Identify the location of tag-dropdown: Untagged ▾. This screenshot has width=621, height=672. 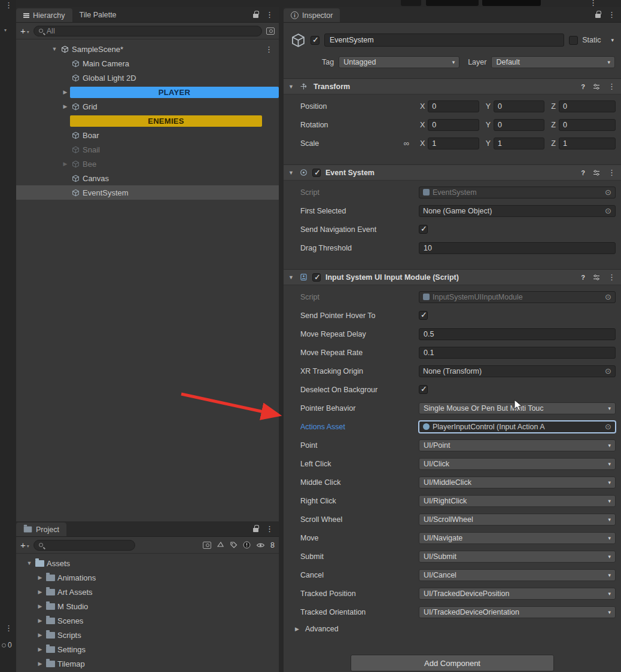
(399, 62).